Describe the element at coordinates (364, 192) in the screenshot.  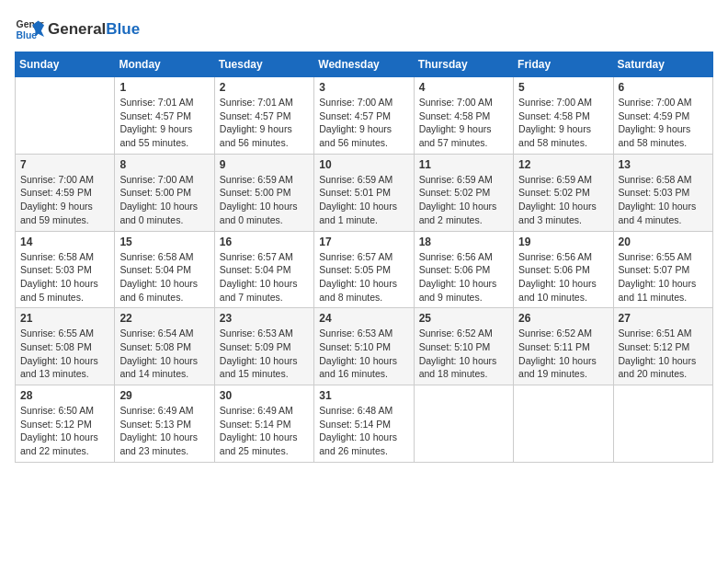
I see `calendar-cell: 10Sunrise: 6:59 AMSunset: 5:01 PMDayligh…` at that location.